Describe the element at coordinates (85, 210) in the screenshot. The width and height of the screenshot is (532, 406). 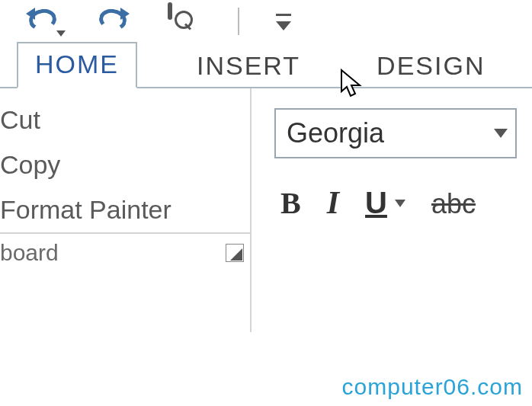
I see `format-painter-label: Format Painter` at that location.